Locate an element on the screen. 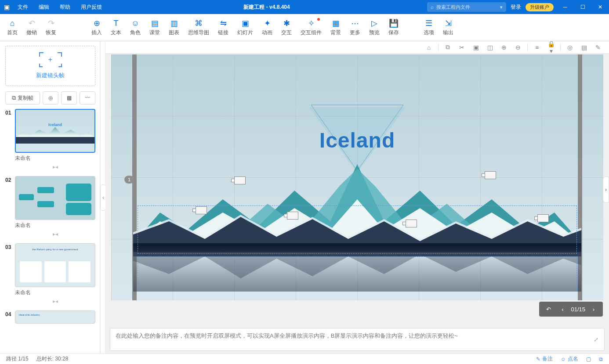  tb-background: ▦背景 is located at coordinates (336, 28).